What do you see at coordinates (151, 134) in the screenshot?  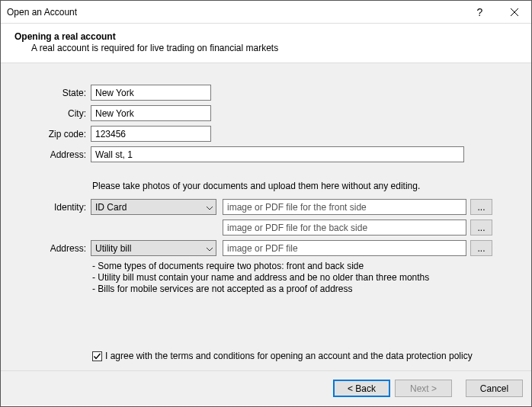 I see `zip-input` at bounding box center [151, 134].